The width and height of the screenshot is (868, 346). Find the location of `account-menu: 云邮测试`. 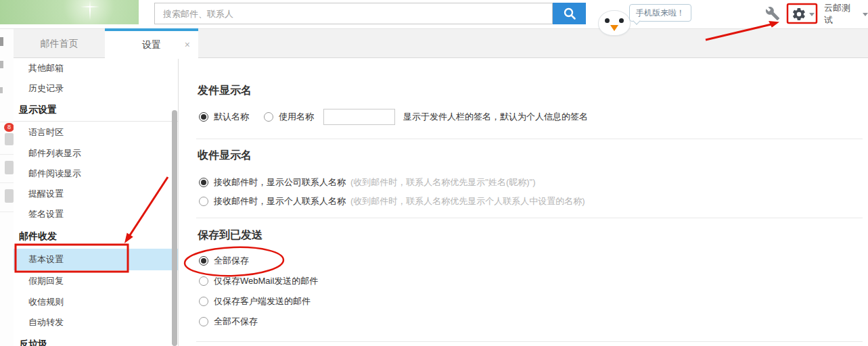

account-menu: 云邮测试 is located at coordinates (846, 14).